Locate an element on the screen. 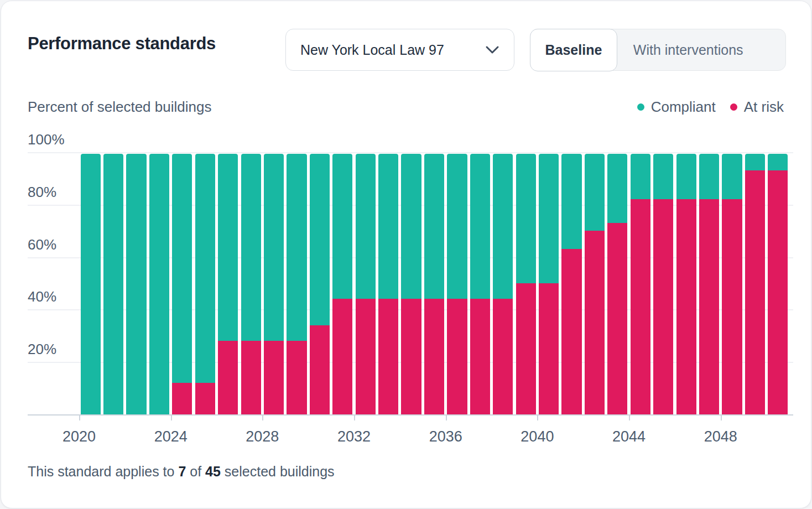 The height and width of the screenshot is (509, 812). bar-2045-compliant is located at coordinates (663, 176).